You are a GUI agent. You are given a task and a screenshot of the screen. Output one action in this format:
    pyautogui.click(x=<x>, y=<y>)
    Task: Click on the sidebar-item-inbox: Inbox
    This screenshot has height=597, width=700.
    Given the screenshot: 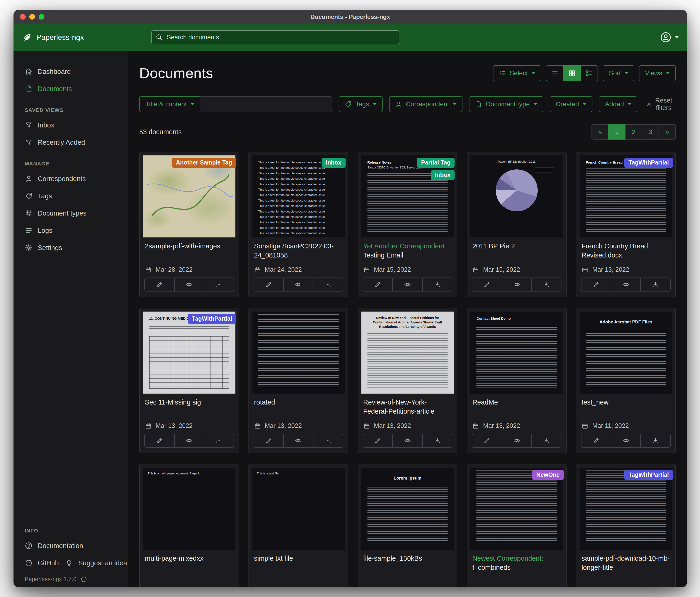 What is the action you would take?
    pyautogui.click(x=71, y=125)
    